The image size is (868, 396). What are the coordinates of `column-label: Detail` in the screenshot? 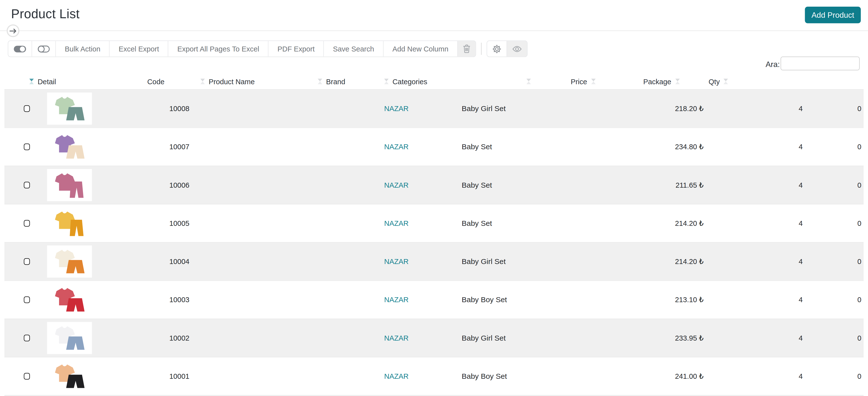 It's located at (47, 82).